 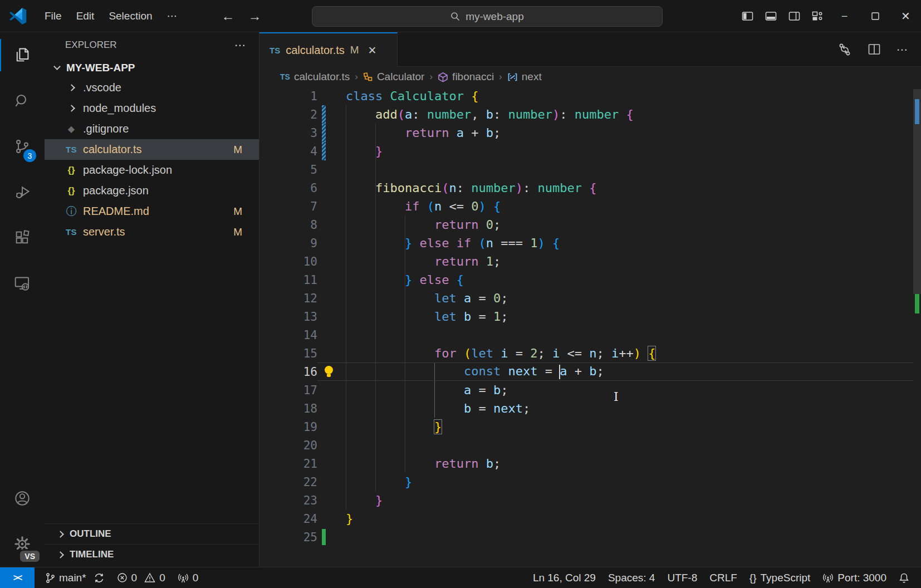 I want to click on explorer-item--gitignore: ◆.gitignore, so click(x=151, y=129).